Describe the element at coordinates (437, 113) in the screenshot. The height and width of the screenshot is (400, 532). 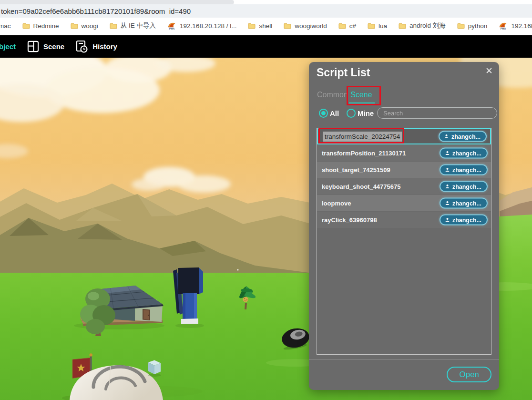
I see `search-input` at that location.